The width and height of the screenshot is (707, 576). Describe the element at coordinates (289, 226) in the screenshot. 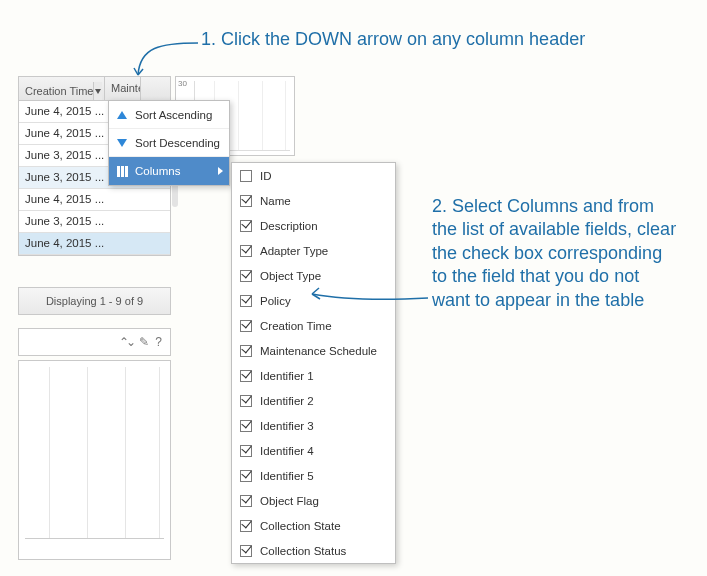

I see `column-option-label: Description` at that location.